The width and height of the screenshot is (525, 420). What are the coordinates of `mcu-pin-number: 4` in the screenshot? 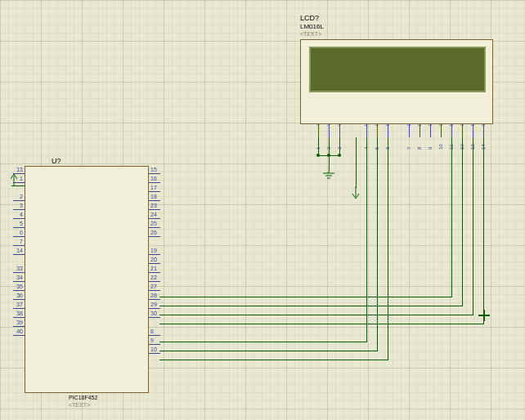 It's located at (19, 214).